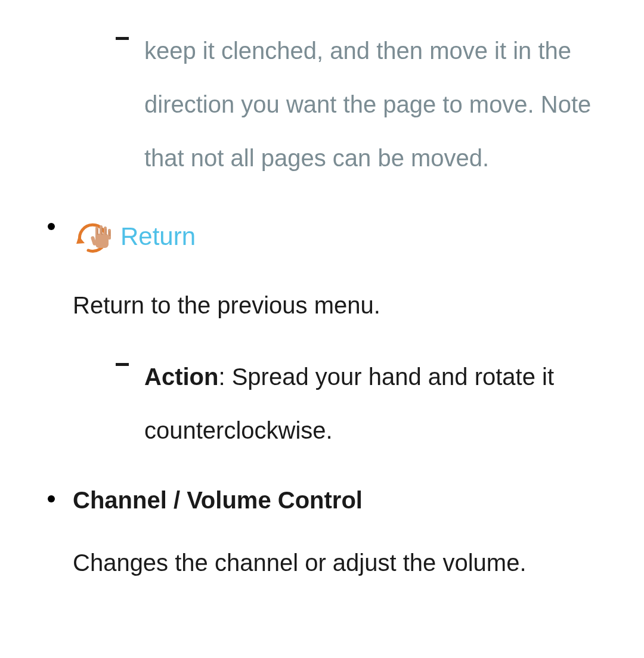 This screenshot has width=644, height=658. What do you see at coordinates (94, 237) in the screenshot?
I see `rotate-hand-icon` at bounding box center [94, 237].